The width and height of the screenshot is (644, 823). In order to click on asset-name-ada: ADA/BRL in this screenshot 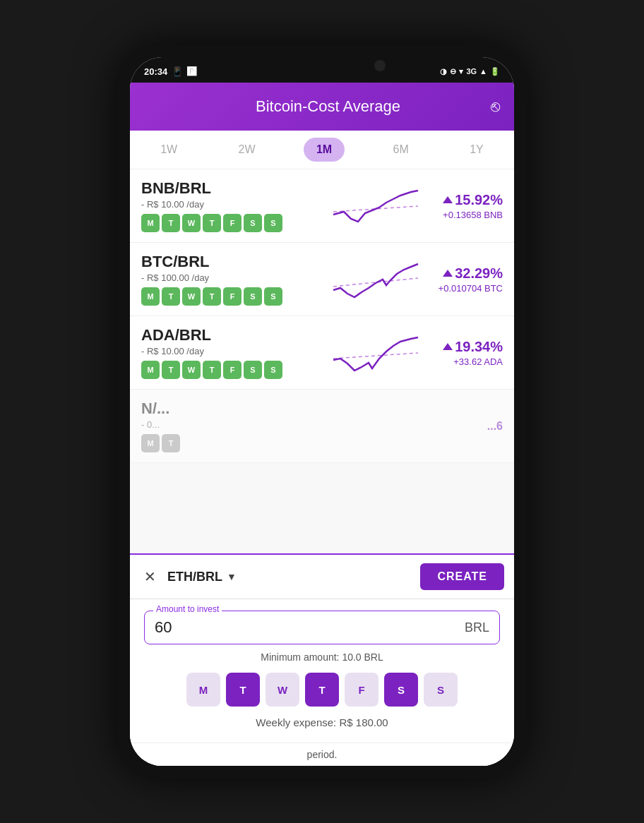, I will do `click(234, 335)`.